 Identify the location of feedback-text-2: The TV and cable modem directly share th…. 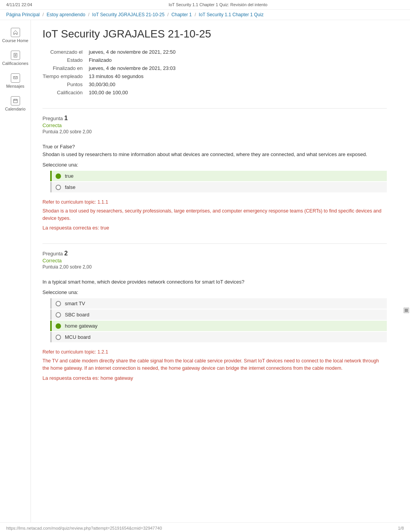
(215, 365).